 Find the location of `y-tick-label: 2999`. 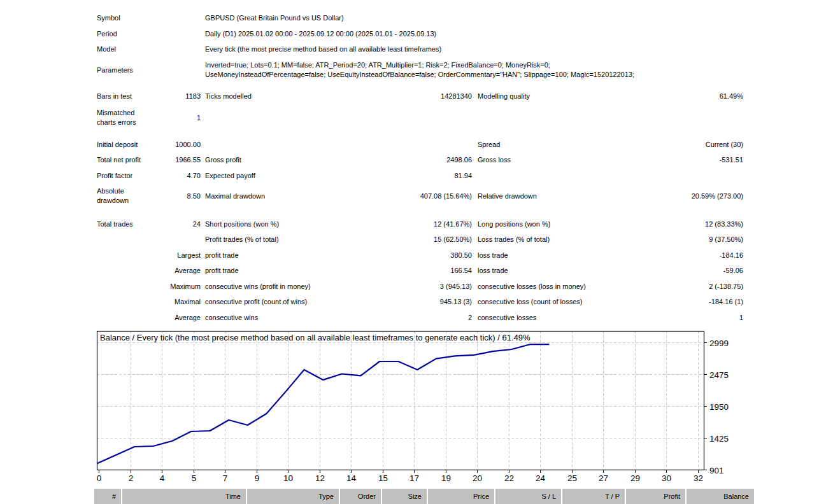

y-tick-label: 2999 is located at coordinates (719, 344).